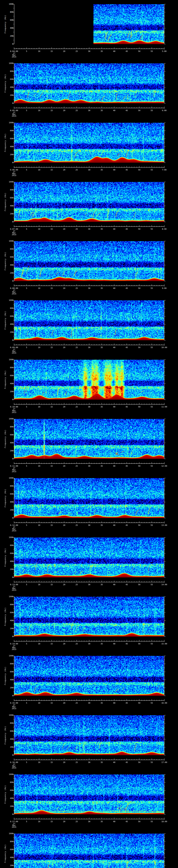 The image size is (178, 868). What do you see at coordinates (89, 30) in the screenshot?
I see `spectrogram-panel: Frequency (Hz)100080060040020006:04:0051…` at bounding box center [89, 30].